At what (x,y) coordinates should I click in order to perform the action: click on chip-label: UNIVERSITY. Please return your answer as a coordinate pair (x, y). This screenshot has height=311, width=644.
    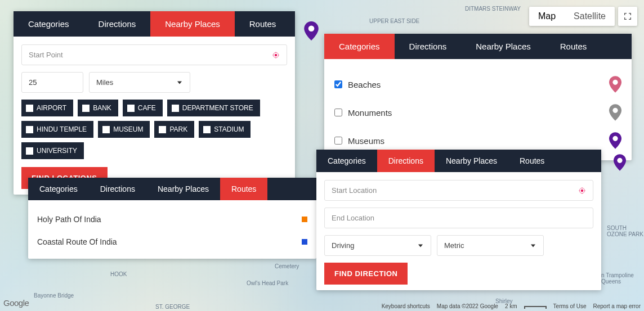
    Looking at the image, I should click on (57, 151).